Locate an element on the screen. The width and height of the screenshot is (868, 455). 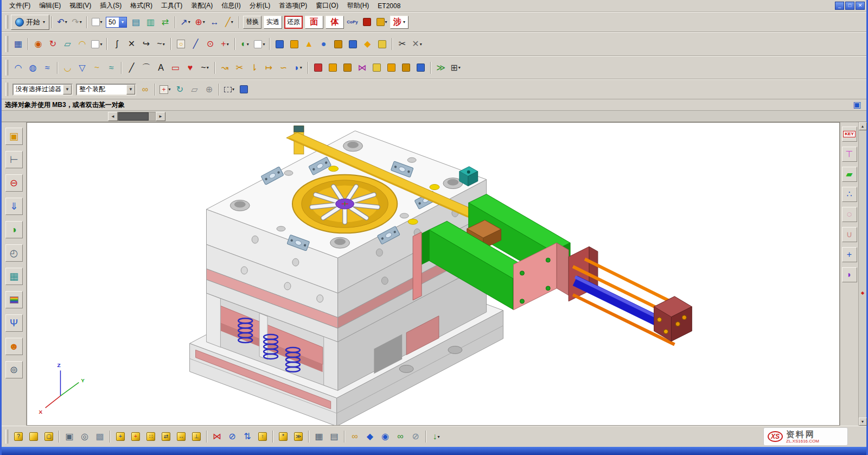
key-icon: KEY is located at coordinates (850, 134).